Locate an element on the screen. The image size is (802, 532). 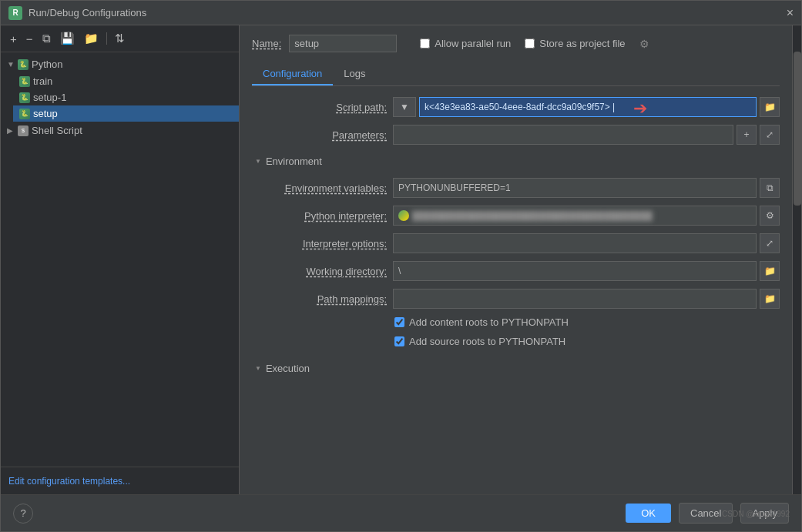
tab-configuration: Configuration is located at coordinates (293, 74).